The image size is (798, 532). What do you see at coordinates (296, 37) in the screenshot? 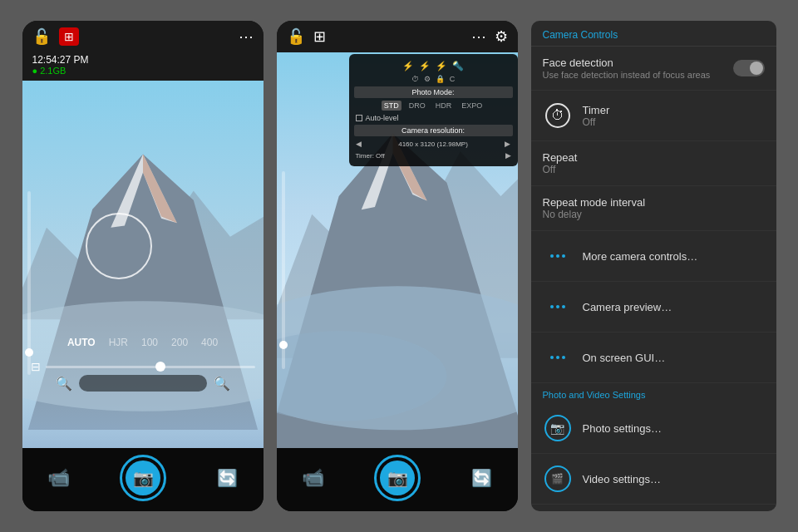
I see `panel2-lock-icon: 🔓` at bounding box center [296, 37].